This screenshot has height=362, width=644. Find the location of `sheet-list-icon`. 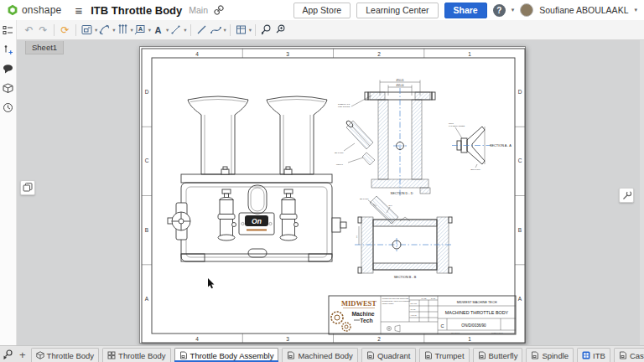

sheet-list-icon is located at coordinates (8, 30).